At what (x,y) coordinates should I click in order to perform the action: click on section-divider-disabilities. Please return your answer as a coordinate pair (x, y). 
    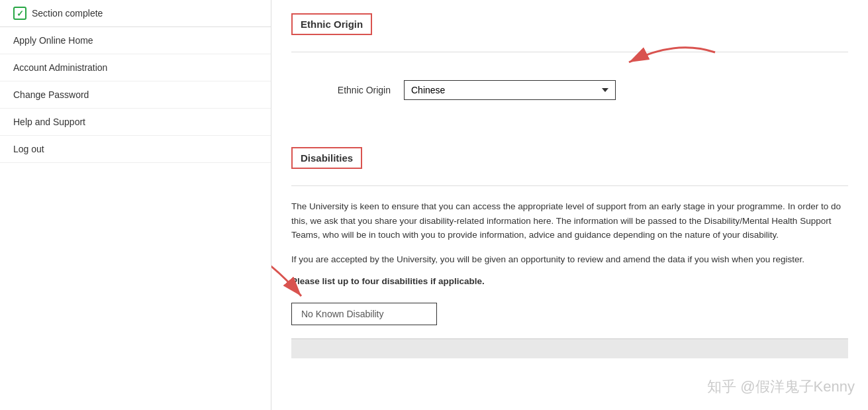
    Looking at the image, I should click on (569, 185).